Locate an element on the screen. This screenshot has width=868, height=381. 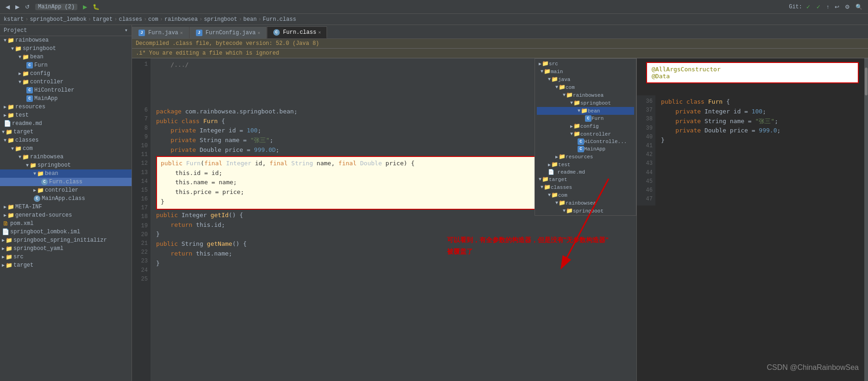
right-code-content: public class Furn { private Integer id =… is located at coordinates (721, 150).